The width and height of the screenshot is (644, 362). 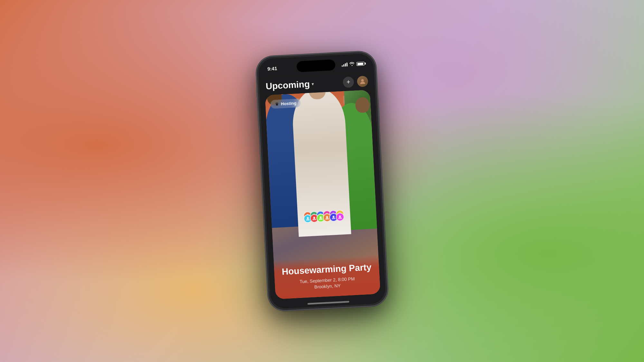 What do you see at coordinates (322, 181) in the screenshot?
I see `phone-screen: 9:41` at bounding box center [322, 181].